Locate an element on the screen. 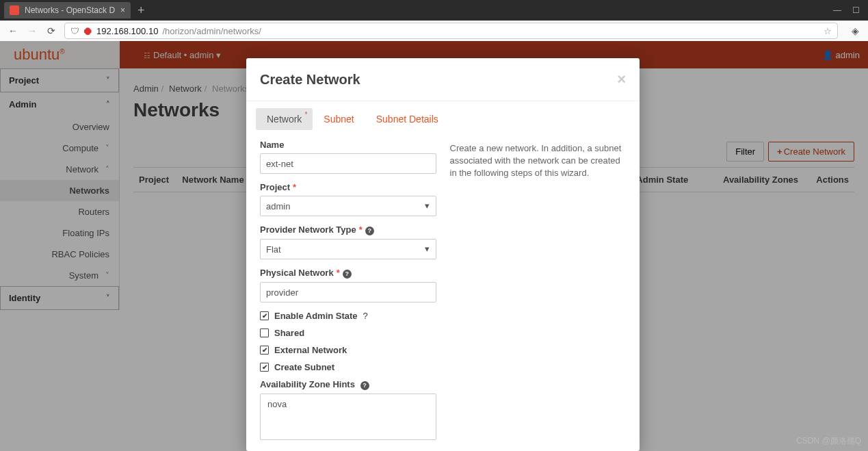 The image size is (868, 451). name-input is located at coordinates (348, 164).